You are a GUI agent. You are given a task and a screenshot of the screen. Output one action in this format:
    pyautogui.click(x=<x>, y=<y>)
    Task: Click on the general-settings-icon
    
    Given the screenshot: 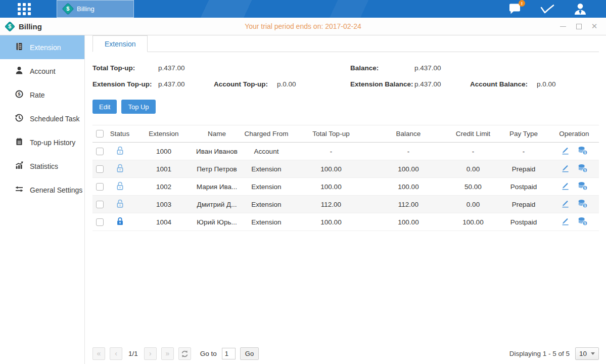 What is the action you would take?
    pyautogui.click(x=19, y=190)
    